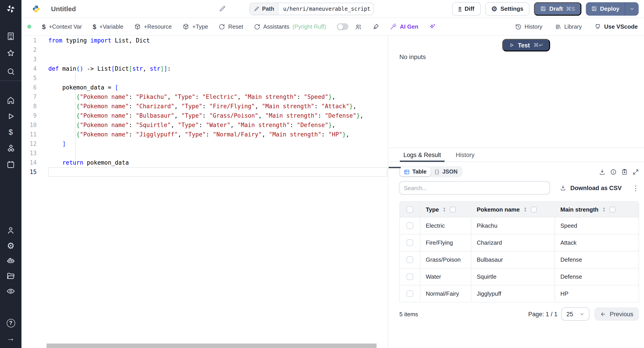  What do you see at coordinates (11, 291) in the screenshot?
I see `audit-eye-icon` at bounding box center [11, 291].